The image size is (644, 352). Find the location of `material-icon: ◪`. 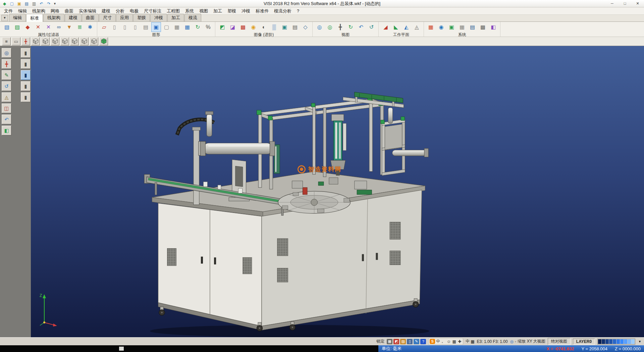

material-icon: ◪ is located at coordinates (233, 27).